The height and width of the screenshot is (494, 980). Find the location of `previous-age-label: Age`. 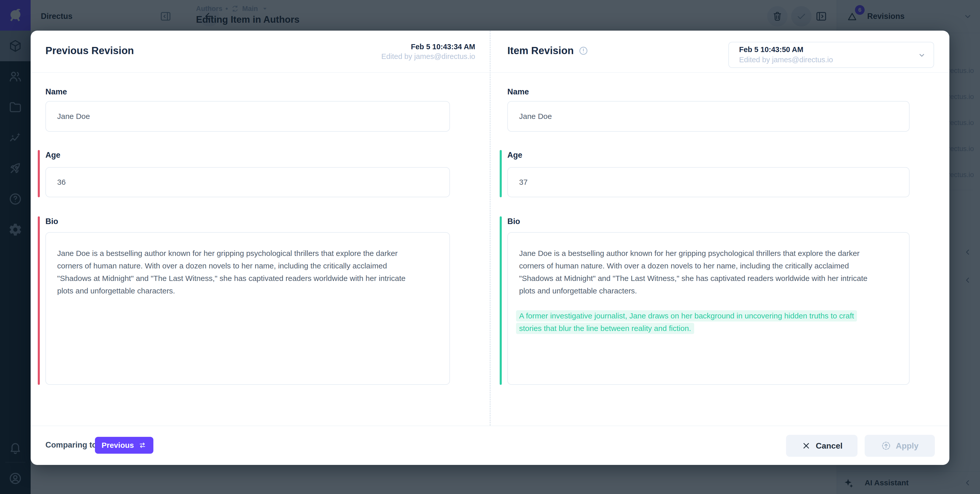

previous-age-label: Age is located at coordinates (53, 155).